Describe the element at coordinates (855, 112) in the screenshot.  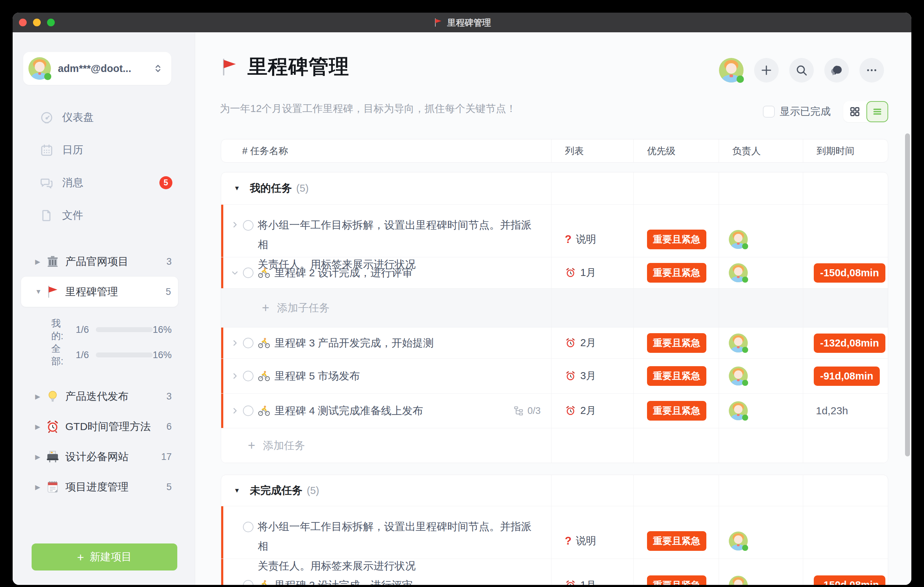
I see `grid-view-button` at that location.